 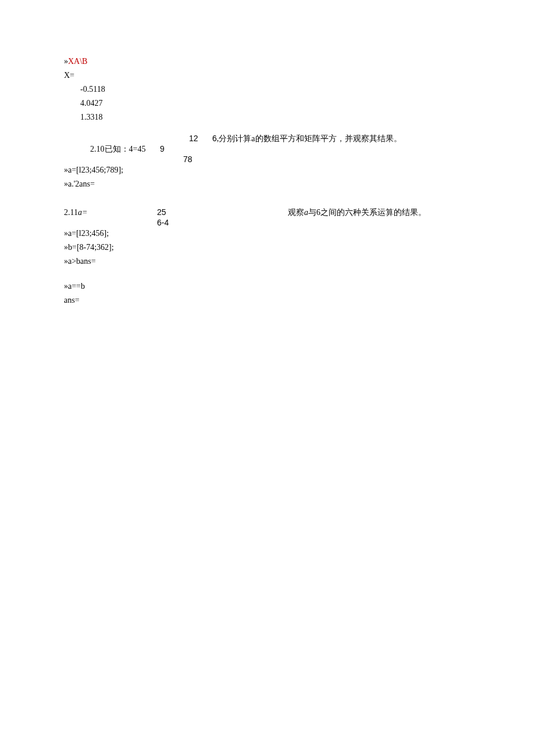 I want to click on output-value: 1.3318, so click(x=268, y=117).